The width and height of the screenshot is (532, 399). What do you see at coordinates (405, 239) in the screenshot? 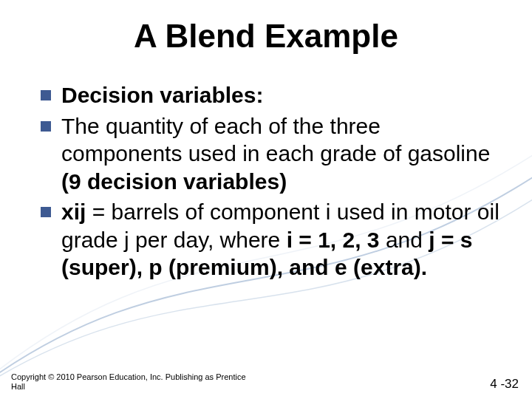
I see `bullet-text: and` at bounding box center [405, 239].